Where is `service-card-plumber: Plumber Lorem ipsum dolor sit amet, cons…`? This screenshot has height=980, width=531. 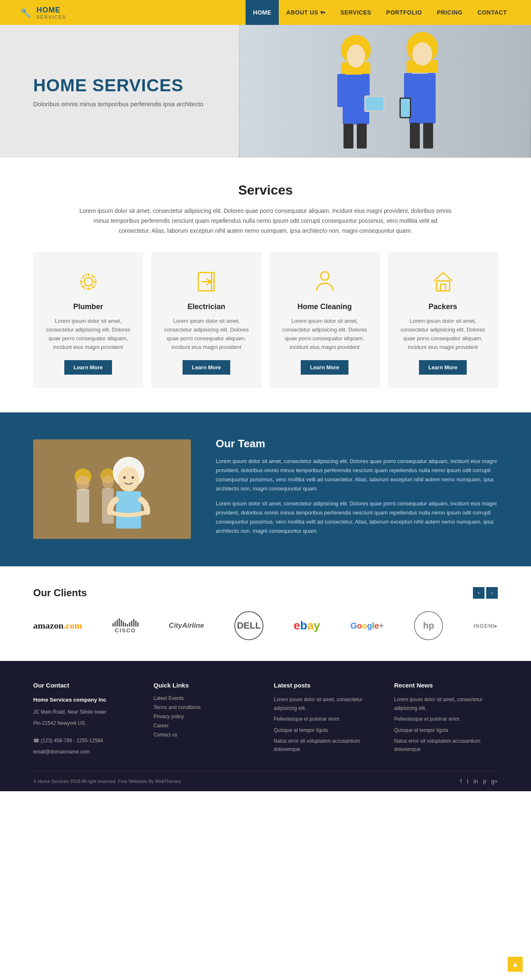
service-card-plumber: Plumber Lorem ipsum dolor sit amet, cons… is located at coordinates (88, 319).